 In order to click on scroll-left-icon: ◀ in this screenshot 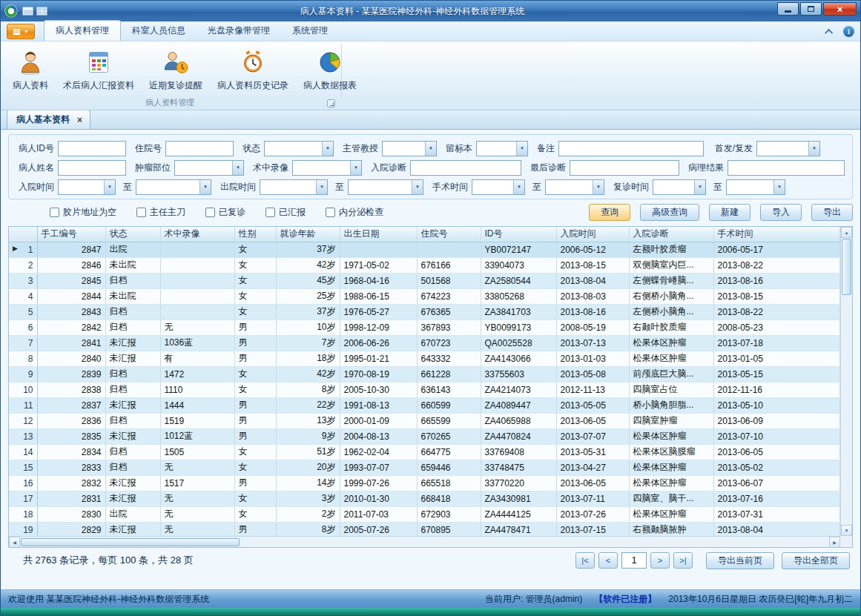, I will do `click(15, 543)`.